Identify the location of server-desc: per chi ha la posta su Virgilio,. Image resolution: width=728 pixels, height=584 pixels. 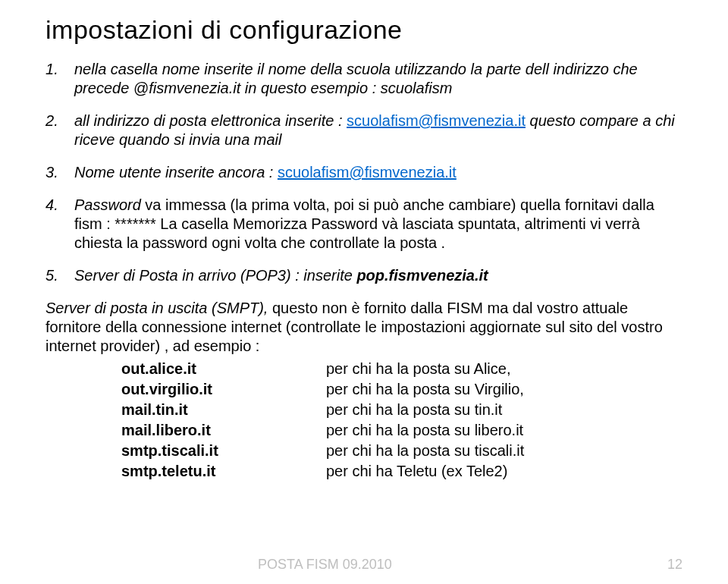
(504, 390).